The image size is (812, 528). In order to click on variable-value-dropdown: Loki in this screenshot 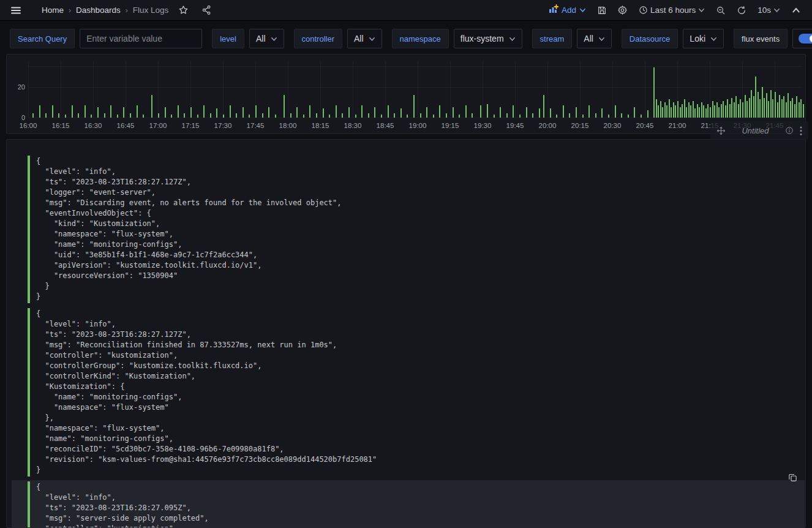, I will do `click(703, 39)`.